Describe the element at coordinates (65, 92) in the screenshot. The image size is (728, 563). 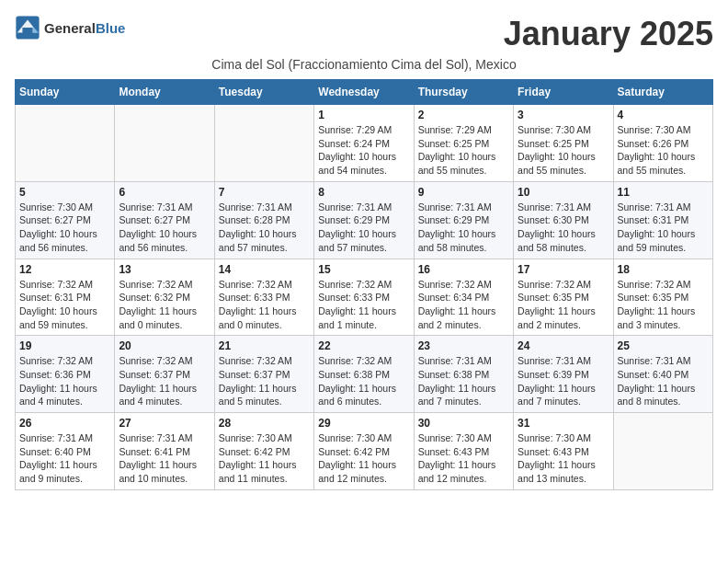
I see `day-header-sunday: Sunday` at that location.